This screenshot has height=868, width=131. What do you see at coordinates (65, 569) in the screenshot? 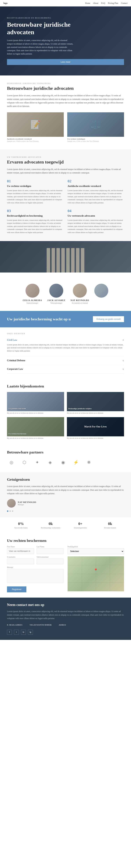
I see `contact-form-layout: First Name Last Name E-mailadres Telefoo…` at bounding box center [65, 569].